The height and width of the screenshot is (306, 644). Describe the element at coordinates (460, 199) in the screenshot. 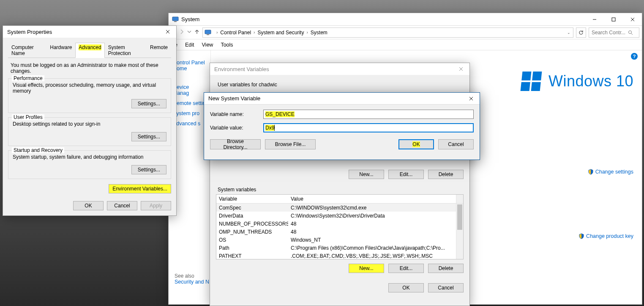

I see `scrollbar-track` at that location.